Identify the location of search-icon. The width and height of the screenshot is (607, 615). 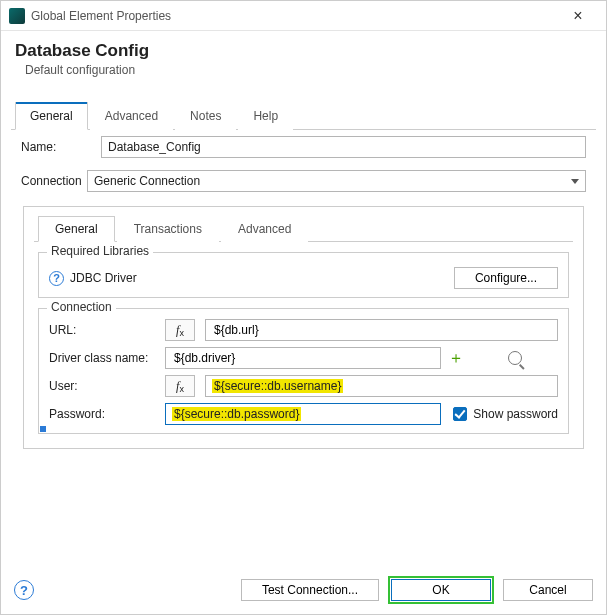
(515, 358).